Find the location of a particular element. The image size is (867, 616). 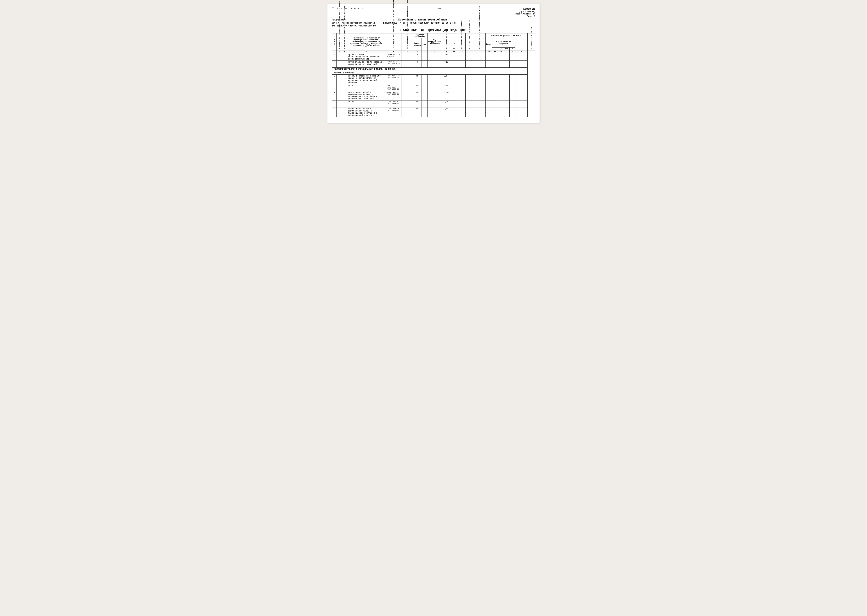

section-header-cell: ВСПОМОГАТЕЛЬНОЕ ОБОРУДОВАНИЕ КОТЛОВ КВ-Г… is located at coordinates (430, 69).